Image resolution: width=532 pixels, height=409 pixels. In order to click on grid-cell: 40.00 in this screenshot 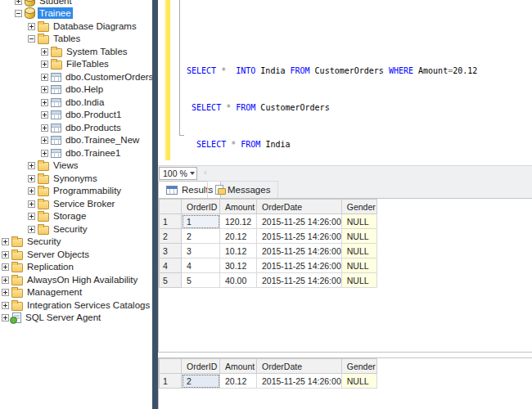, I will do `click(239, 281)`.